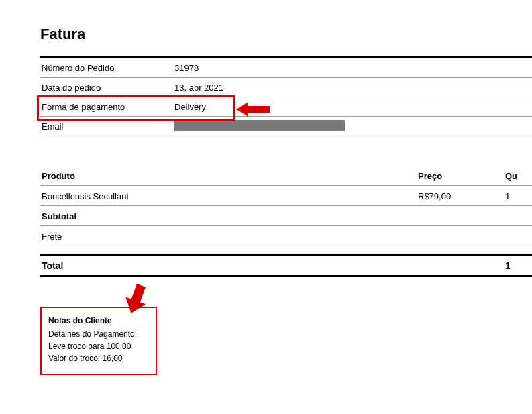 The height and width of the screenshot is (414, 532). Describe the element at coordinates (286, 176) in the screenshot. I see `product-table-header: Produto Preço Qu` at that location.